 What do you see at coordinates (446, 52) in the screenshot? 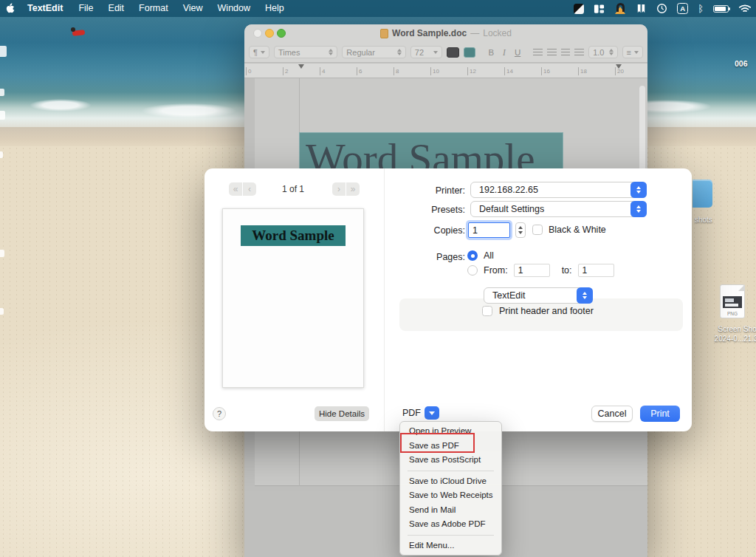
I see `format-toolbar: ¶ Times Regular 72 B I U` at bounding box center [446, 52].